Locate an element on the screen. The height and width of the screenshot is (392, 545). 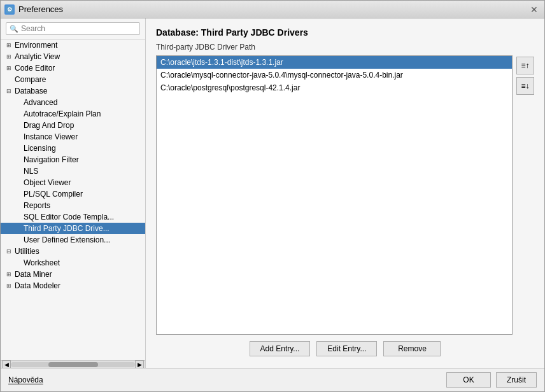
tree-label-advanced: Advanced is located at coordinates (41, 102).